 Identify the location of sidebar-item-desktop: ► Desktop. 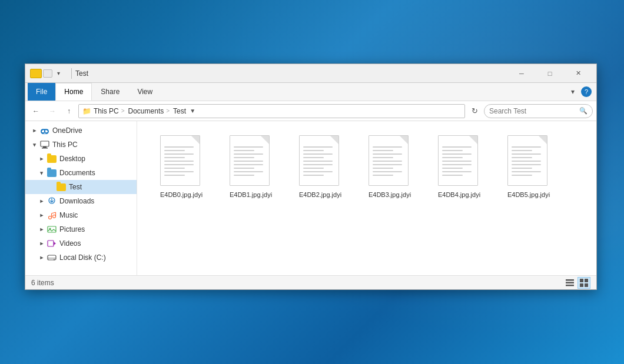
(81, 159).